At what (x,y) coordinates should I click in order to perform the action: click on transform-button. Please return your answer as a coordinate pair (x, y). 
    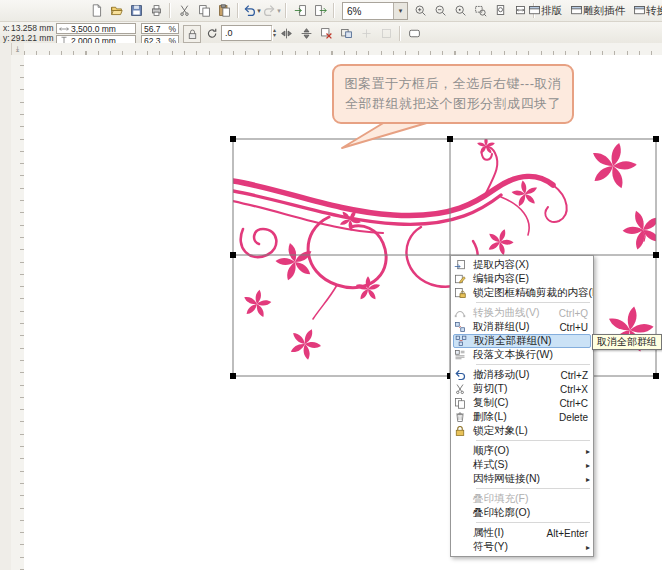
    Looking at the image, I should click on (346, 34).